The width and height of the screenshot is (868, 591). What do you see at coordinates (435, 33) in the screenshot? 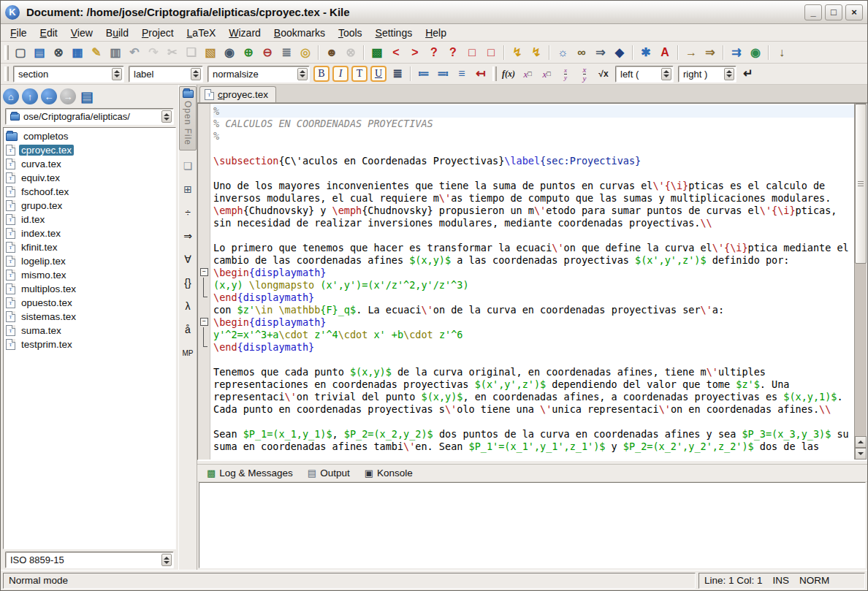
I see `menu-help: Help` at bounding box center [435, 33].